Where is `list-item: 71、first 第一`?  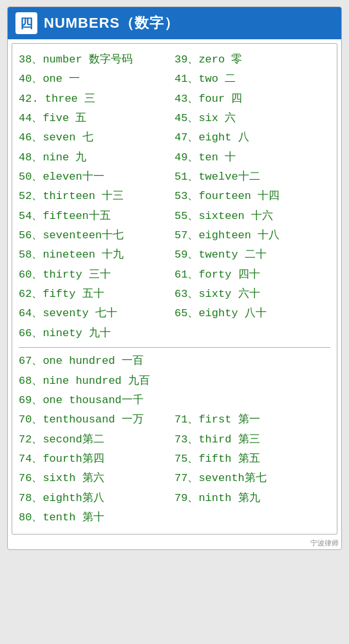
list-item: 71、first 第一 is located at coordinates (252, 420).